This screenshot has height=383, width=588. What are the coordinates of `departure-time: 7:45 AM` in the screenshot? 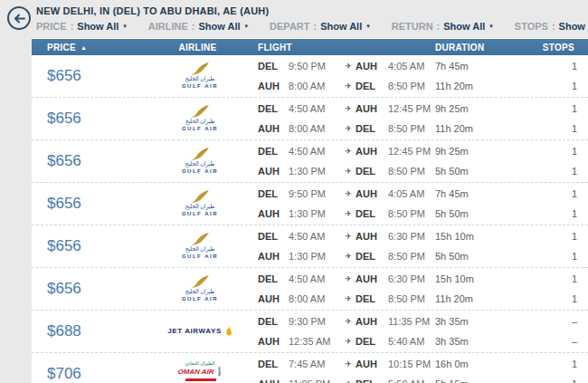 It's located at (315, 364).